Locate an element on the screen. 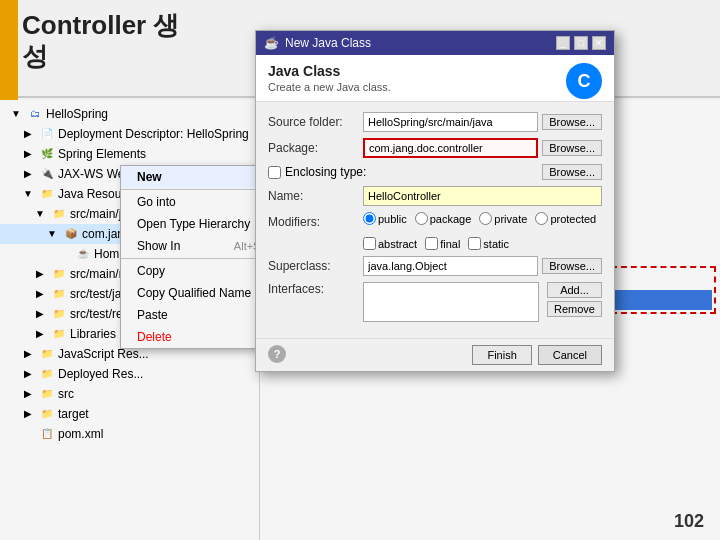  java-icon: ☕ is located at coordinates (83, 254).